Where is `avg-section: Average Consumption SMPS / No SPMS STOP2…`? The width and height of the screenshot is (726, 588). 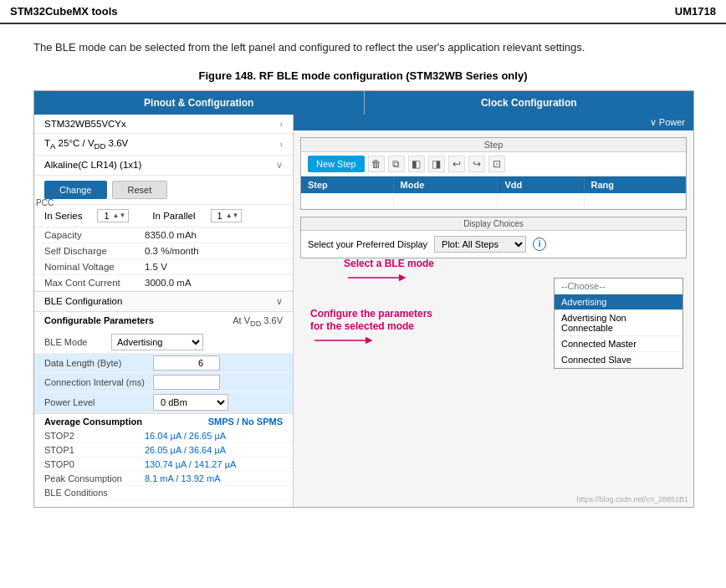 avg-section: Average Consumption SMPS / No SPMS STOP2… is located at coordinates (164, 457).